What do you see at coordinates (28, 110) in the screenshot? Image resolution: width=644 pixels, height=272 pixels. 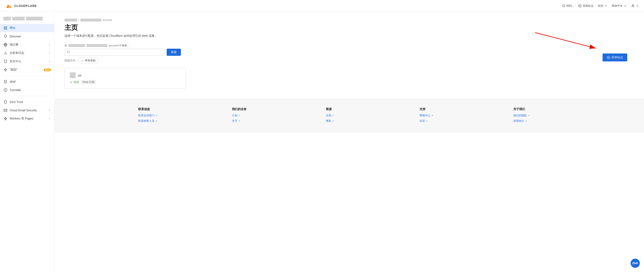 I see `sidebar-item-email-security-label: Cloud Email Security` at bounding box center [28, 110].